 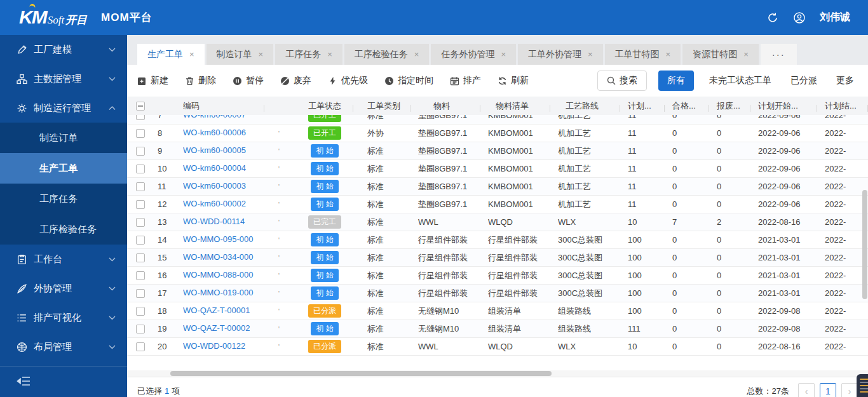 What do you see at coordinates (409, 81) in the screenshot?
I see `set-time-button: 指定时间` at bounding box center [409, 81].